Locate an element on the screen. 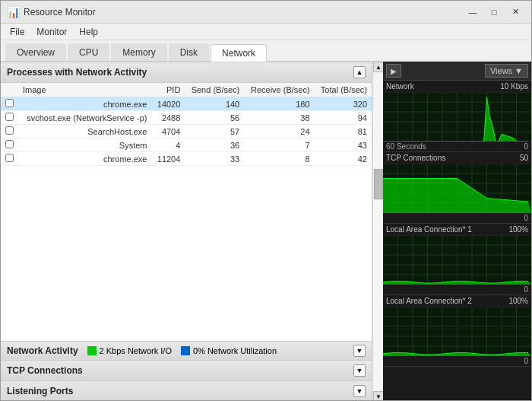 The image size is (532, 401). scroll-up-btn: ▲ is located at coordinates (378, 67).